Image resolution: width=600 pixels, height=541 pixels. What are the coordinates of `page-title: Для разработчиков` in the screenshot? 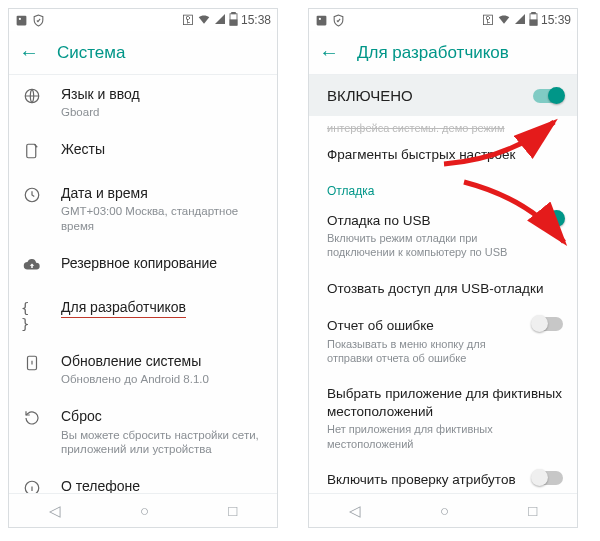 It's located at (433, 53).